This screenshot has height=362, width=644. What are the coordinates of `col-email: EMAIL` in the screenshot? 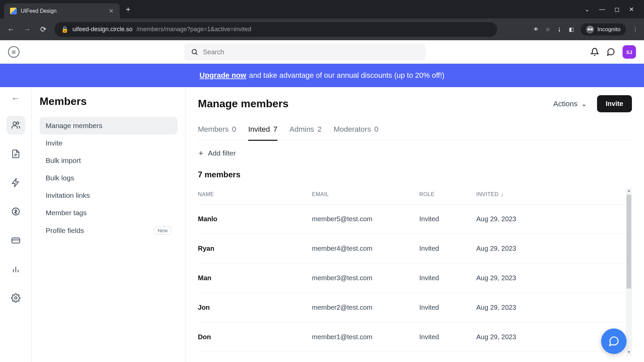 It's located at (366, 194).